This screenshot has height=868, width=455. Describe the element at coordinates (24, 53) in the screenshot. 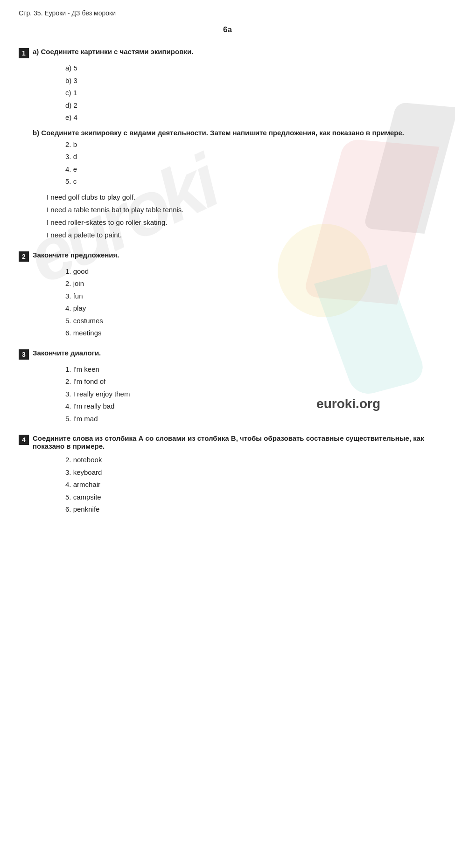

I see `section-1-number: 1` at that location.